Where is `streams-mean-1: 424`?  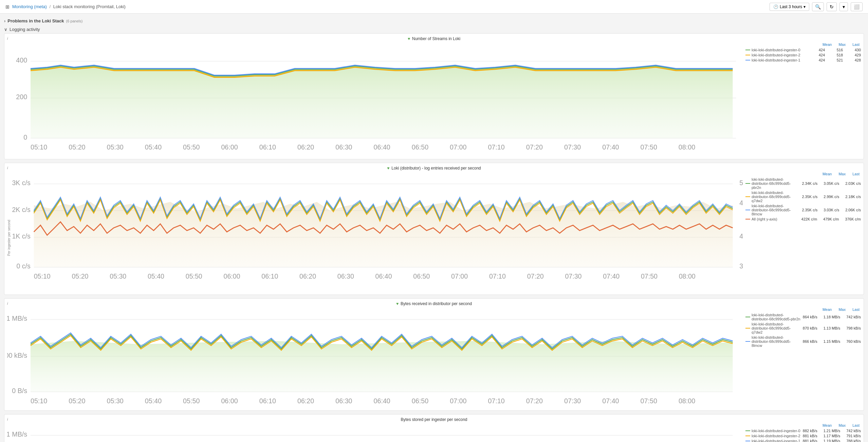
streams-mean-1: 424 is located at coordinates (819, 55).